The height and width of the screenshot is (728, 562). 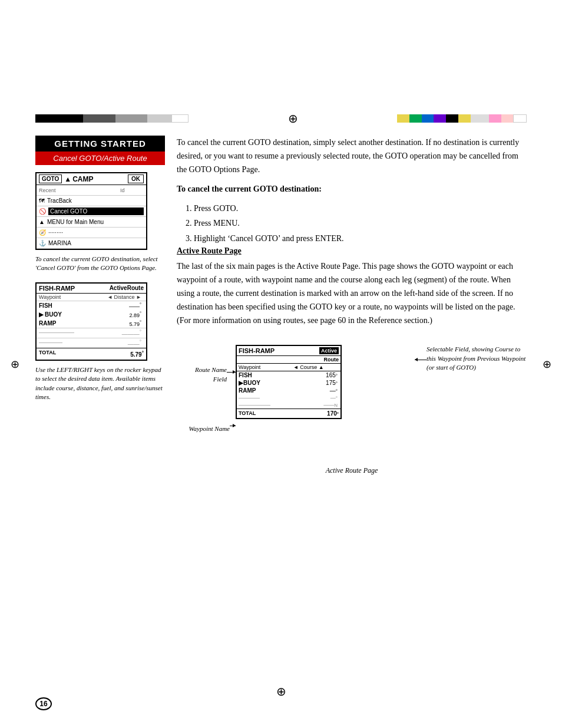 What do you see at coordinates (119, 305) in the screenshot?
I see `fish-dist-left: ——°` at bounding box center [119, 305].